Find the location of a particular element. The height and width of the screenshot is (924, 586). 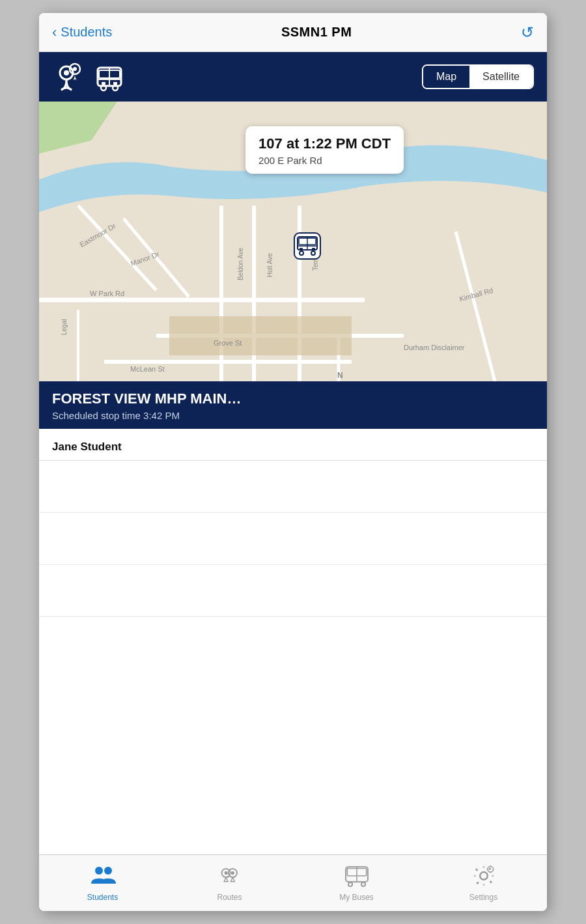

chevron-left-icon: ‹ is located at coordinates (55, 33).